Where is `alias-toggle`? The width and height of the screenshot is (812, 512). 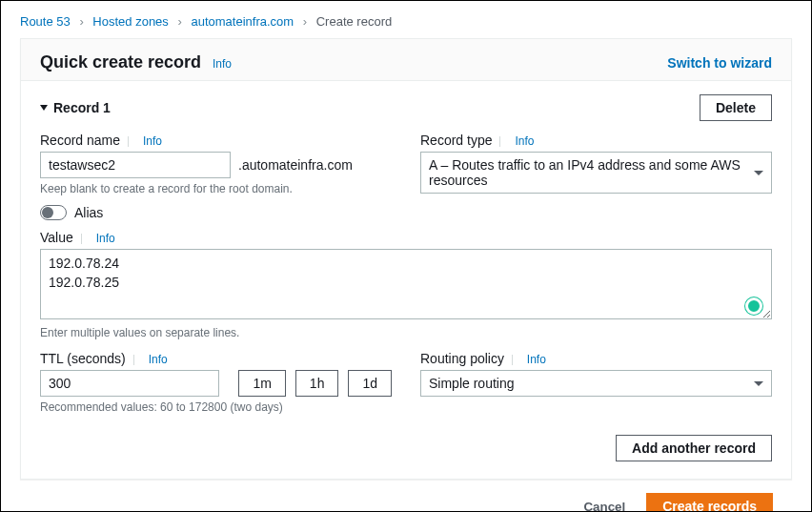
alias-toggle is located at coordinates (53, 213).